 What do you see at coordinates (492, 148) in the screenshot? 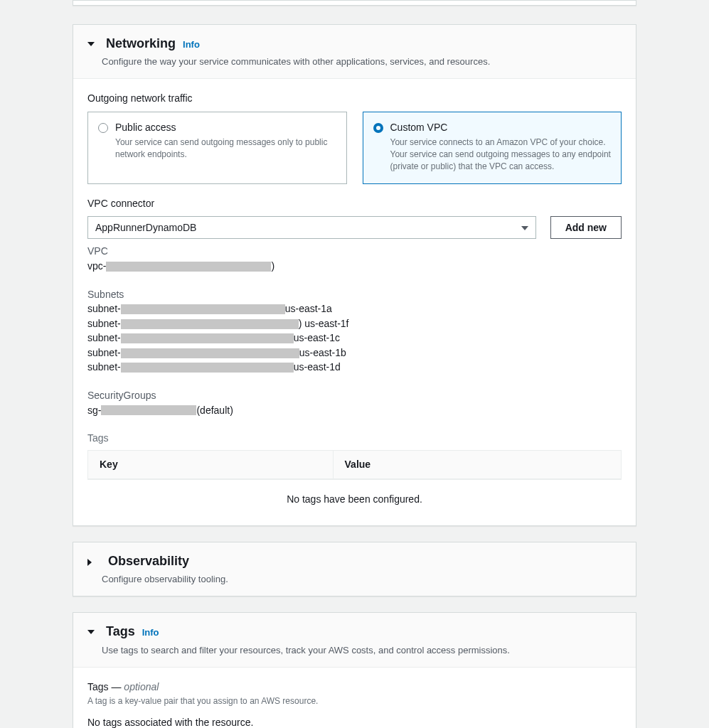
I see `custom-vpc-radio: Custom VPC Your service connects to an A…` at bounding box center [492, 148].